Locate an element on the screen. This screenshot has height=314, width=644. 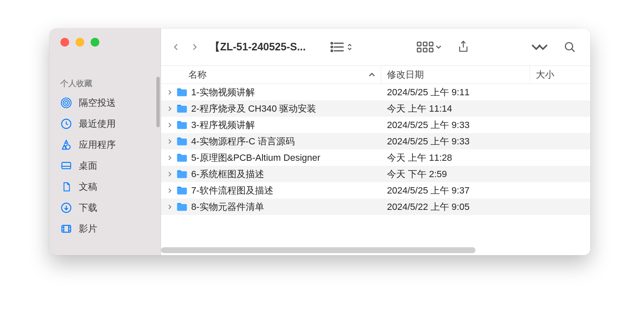
cell-date: 今天 上午 11:14 is located at coordinates (455, 109).